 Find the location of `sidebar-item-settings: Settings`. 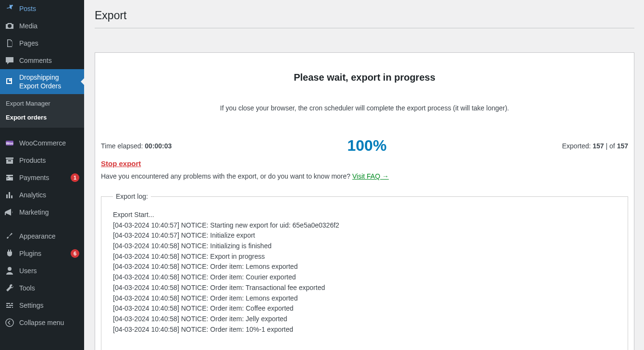

sidebar-item-settings: Settings is located at coordinates (42, 305).